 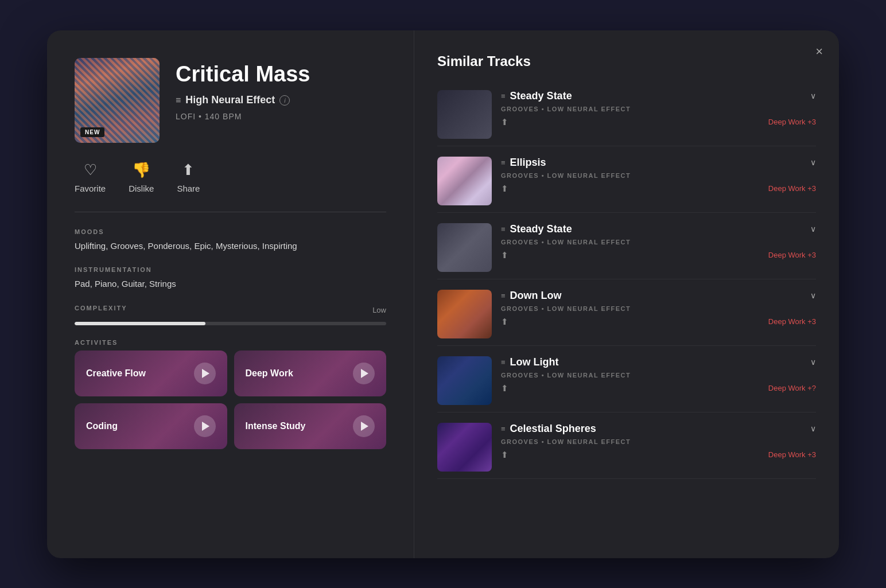 What do you see at coordinates (243, 89) in the screenshot?
I see `track-info: Critical Mass ≡ High Neural Effect i LOF…` at bounding box center [243, 89].